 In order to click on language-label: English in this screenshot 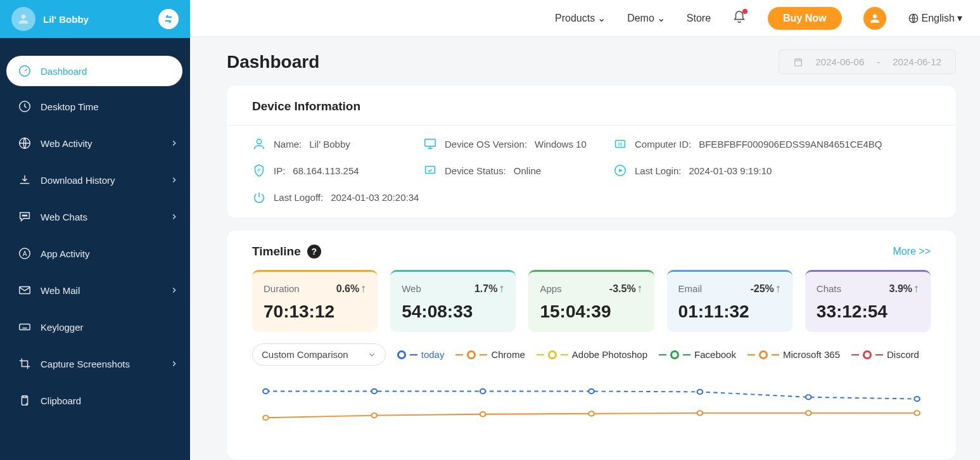, I will do `click(938, 18)`.